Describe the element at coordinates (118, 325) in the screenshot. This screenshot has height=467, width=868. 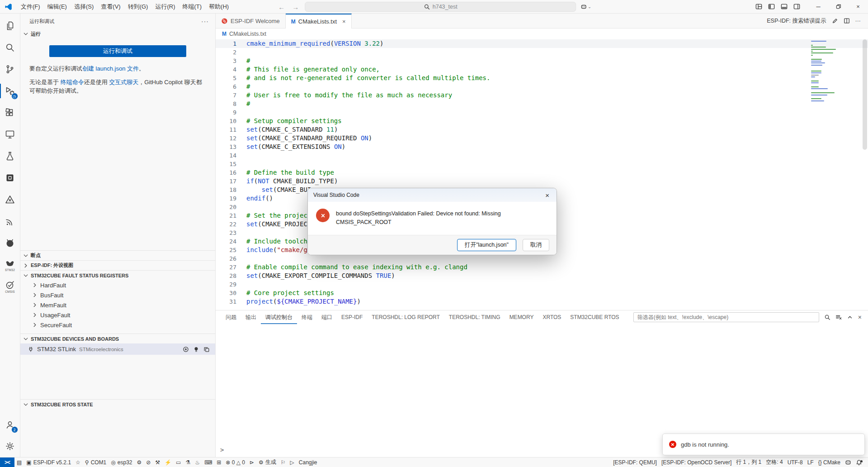
I see `tree-item-SecureFault: SecureFault` at that location.